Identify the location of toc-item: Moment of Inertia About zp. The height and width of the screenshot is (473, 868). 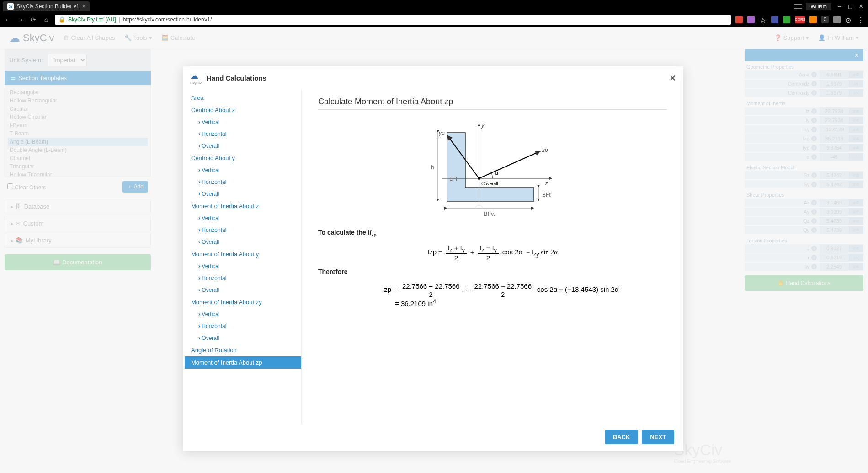
(243, 362).